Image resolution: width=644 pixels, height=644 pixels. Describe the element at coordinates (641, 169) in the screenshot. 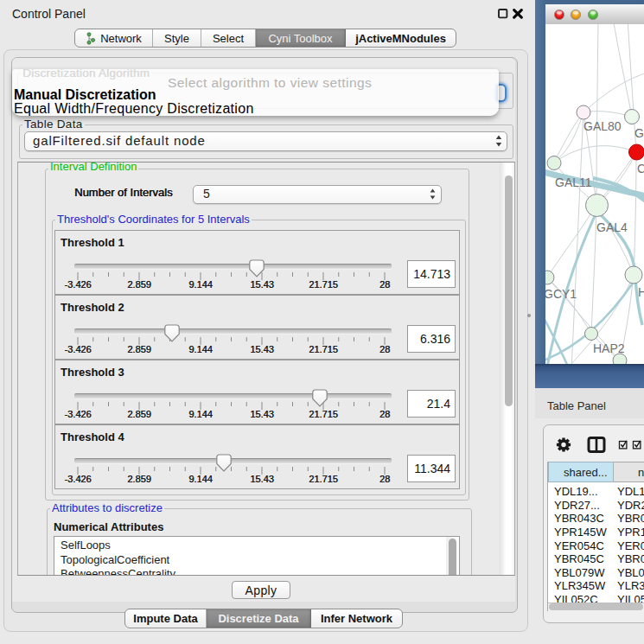

I see `svg-text: C` at that location.